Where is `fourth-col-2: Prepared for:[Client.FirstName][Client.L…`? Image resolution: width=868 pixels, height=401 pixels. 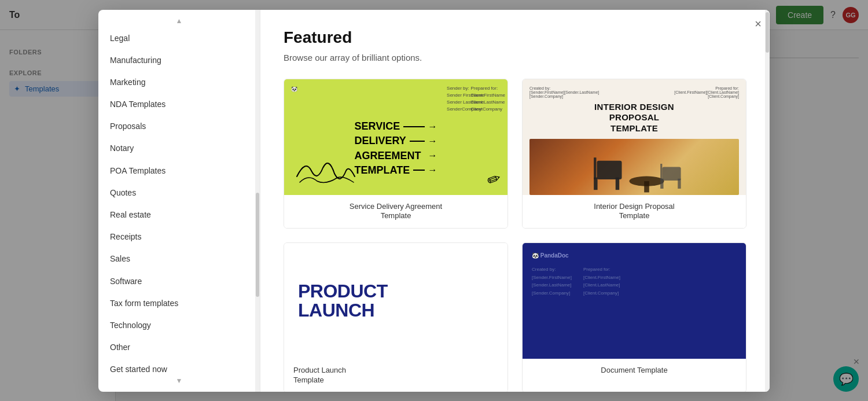
fourth-col-2: Prepared for:[Client.FirstName][Client.L… is located at coordinates (602, 281).